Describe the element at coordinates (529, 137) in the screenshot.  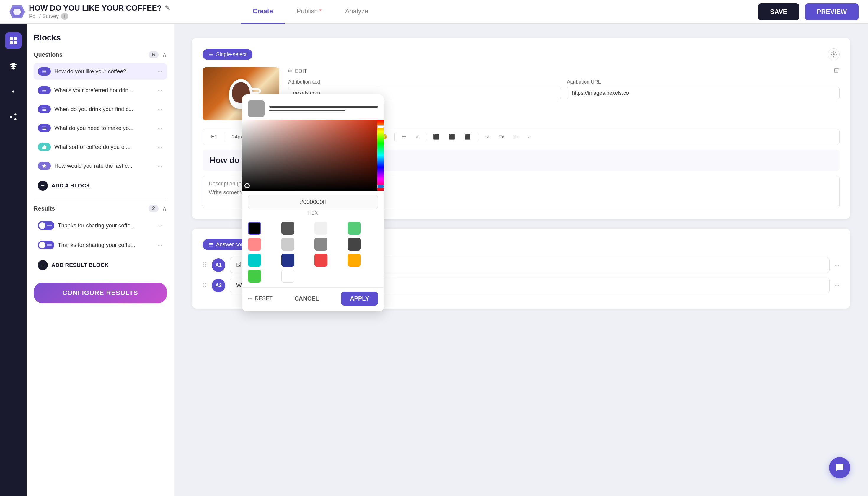
I see `undo-button: ↩` at that location.